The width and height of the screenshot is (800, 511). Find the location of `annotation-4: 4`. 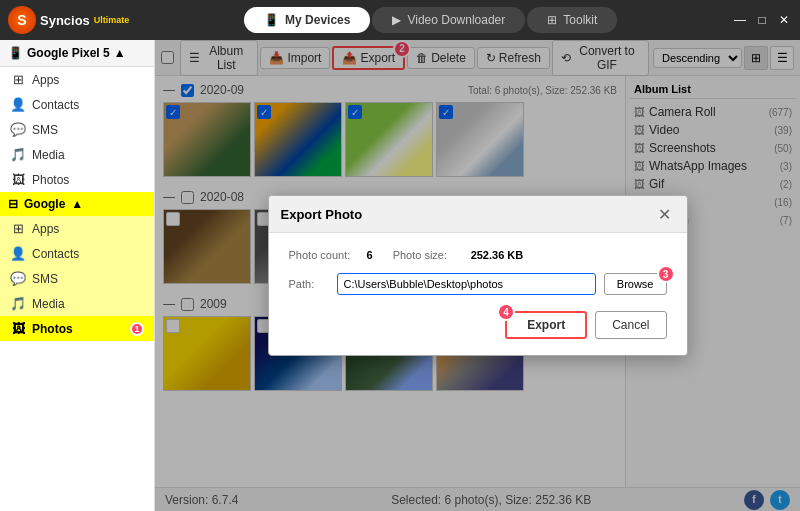

annotation-4: 4 is located at coordinates (506, 312).